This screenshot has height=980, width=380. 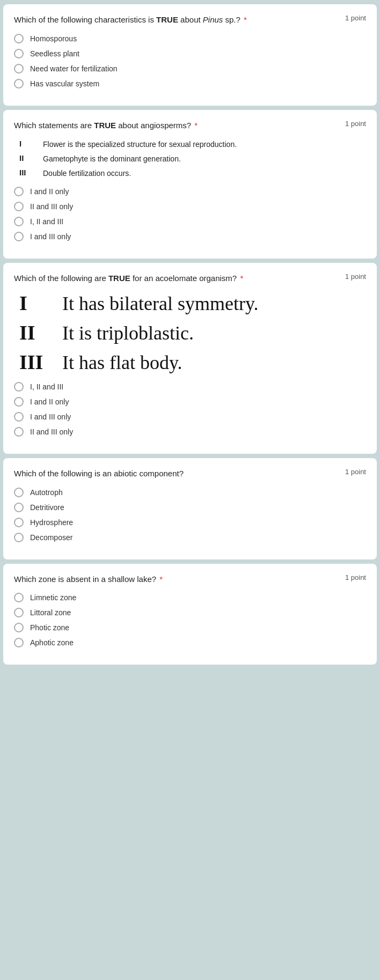 I want to click on question-4-points: 1 point, so click(x=355, y=472).